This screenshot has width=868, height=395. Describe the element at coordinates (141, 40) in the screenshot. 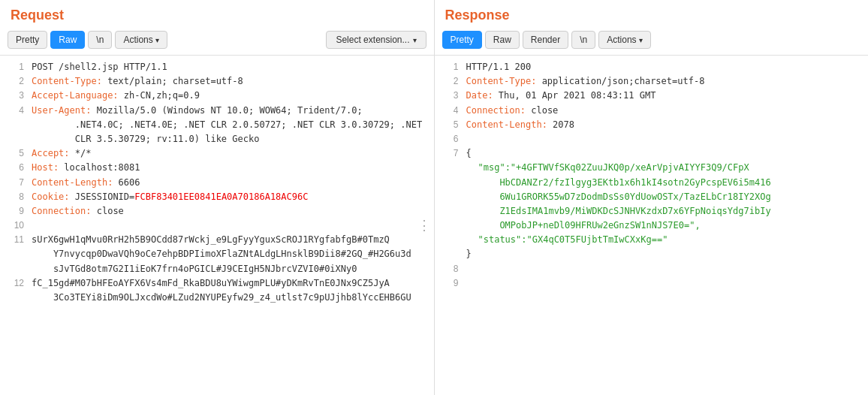

I see `actions-button: Actions ▾` at that location.